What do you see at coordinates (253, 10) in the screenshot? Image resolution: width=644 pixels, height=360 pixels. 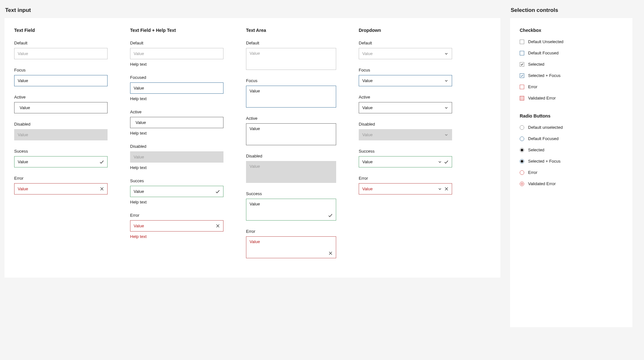 I see `text-input-section-title: Text input` at bounding box center [253, 10].